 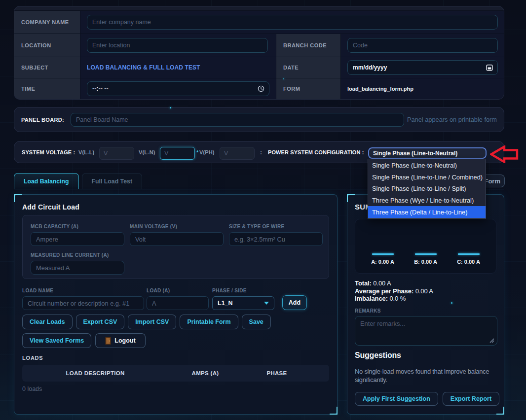 I want to click on company-name-label: COMPANY NAME, so click(x=47, y=22).